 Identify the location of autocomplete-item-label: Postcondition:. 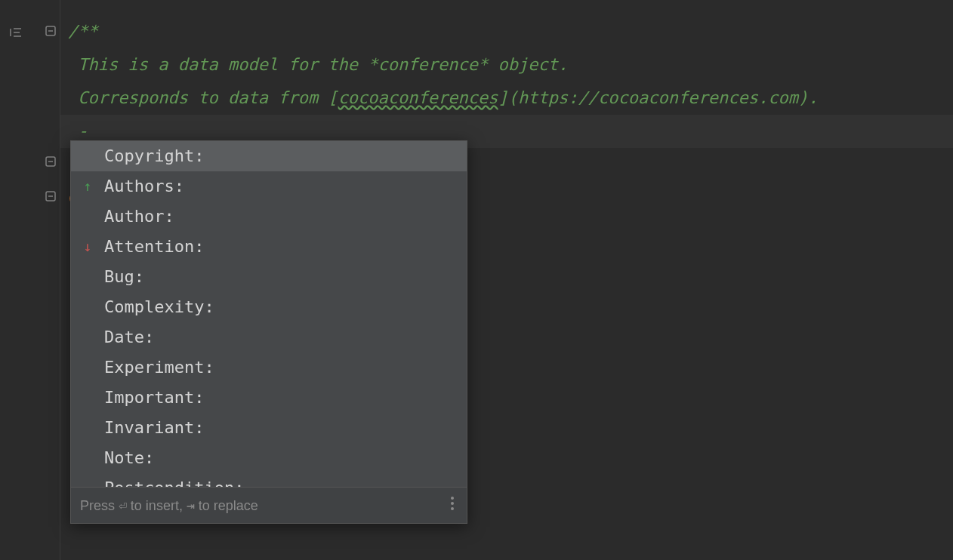
(174, 483).